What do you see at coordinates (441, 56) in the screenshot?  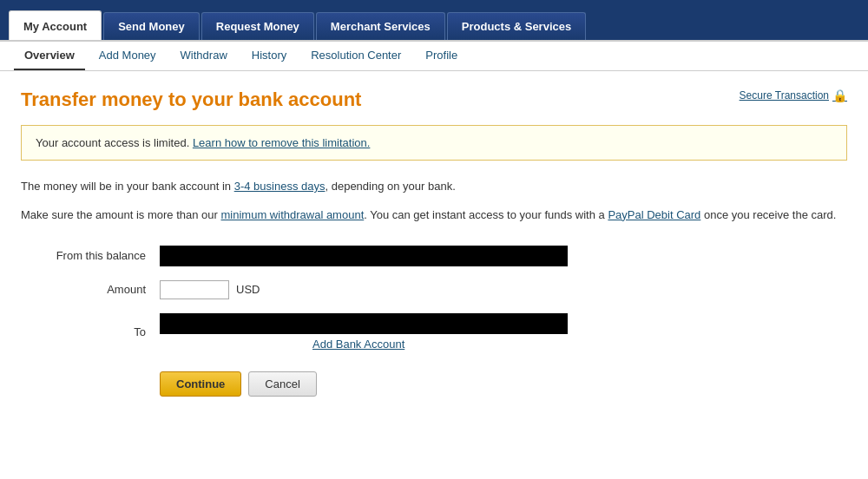 I see `subnav-profile: Profile` at bounding box center [441, 56].